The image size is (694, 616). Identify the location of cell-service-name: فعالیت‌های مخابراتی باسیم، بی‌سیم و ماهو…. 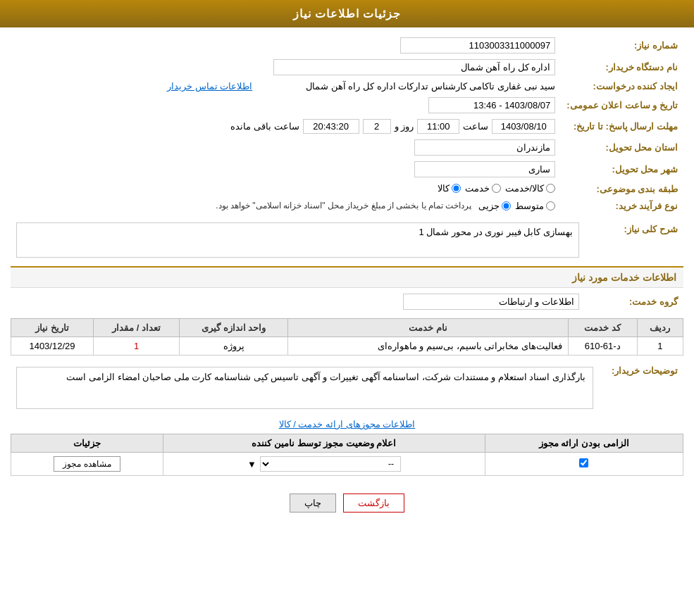
(428, 346).